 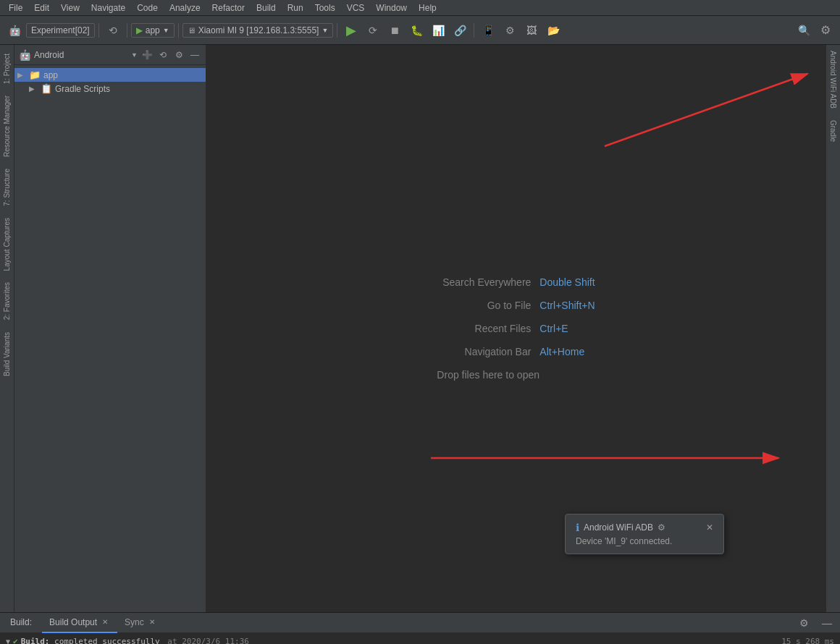 What do you see at coordinates (147, 55) in the screenshot?
I see `project-add-btn: ➕` at bounding box center [147, 55].